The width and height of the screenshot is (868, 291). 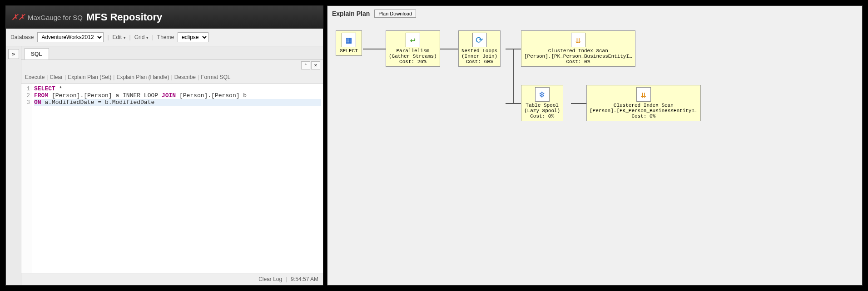 I want to click on plan-node-cix-scan-2: ⇊ Clustered Index Scan [Person].[PK_Pers…, so click(x=644, y=103).